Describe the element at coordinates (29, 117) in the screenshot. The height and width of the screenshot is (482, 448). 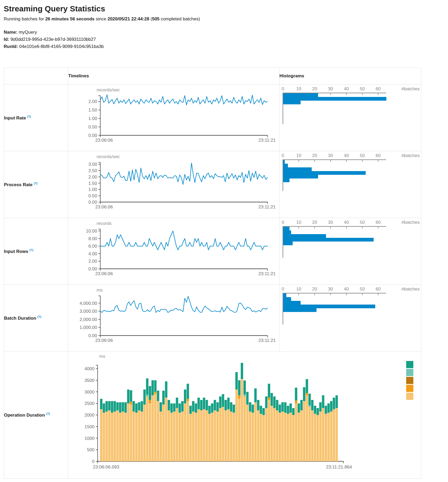
I see `input-rate-help-icon: (?)` at that location.